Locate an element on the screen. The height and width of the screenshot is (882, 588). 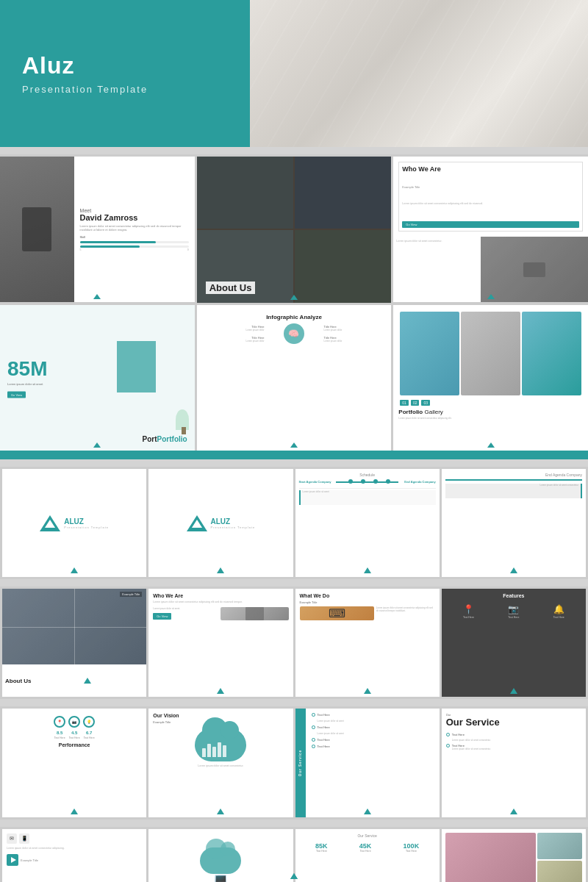
service-item-2: Text Here is located at coordinates (373, 728).